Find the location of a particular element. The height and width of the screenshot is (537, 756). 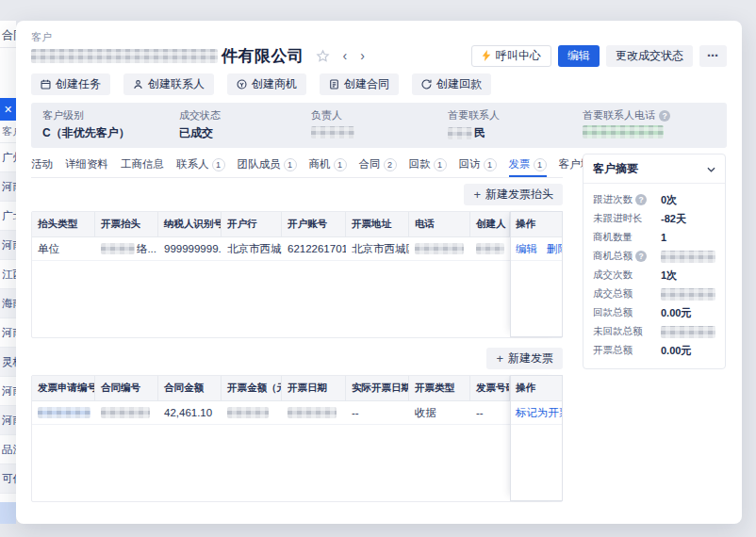

star-favorite-icon is located at coordinates (322, 57).